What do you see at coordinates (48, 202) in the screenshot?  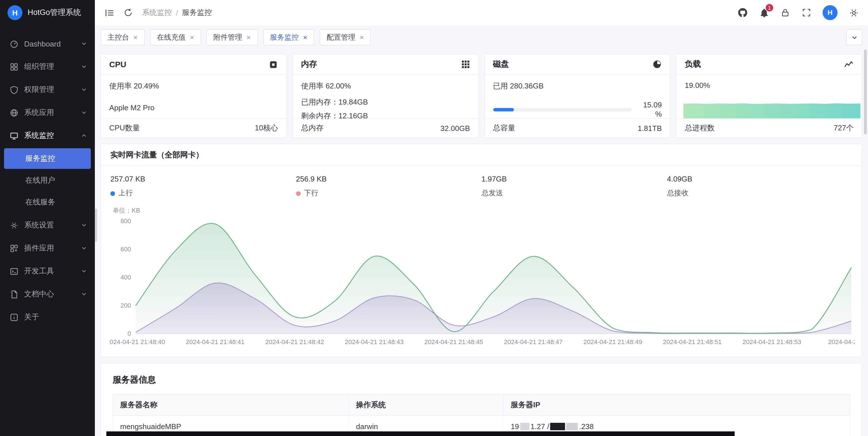 I see `sidebar-subitem-online-services: 在线服务` at bounding box center [48, 202].